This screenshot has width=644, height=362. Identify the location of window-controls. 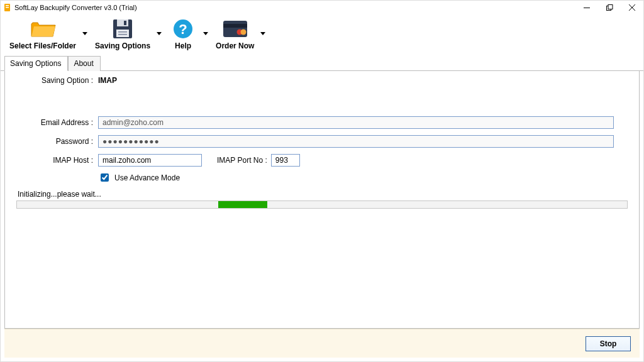
(609, 8).